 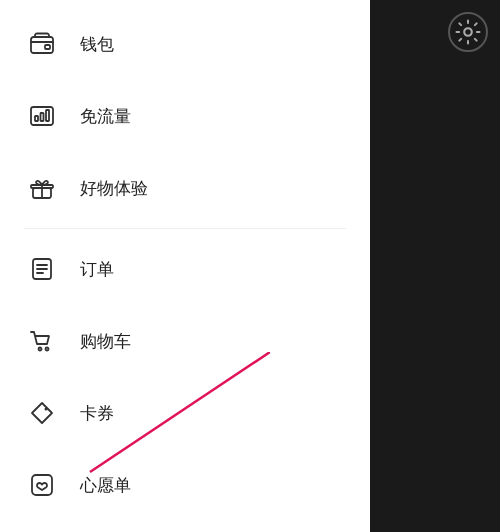 What do you see at coordinates (97, 44) in the screenshot?
I see `wallet-label: 钱包` at bounding box center [97, 44].